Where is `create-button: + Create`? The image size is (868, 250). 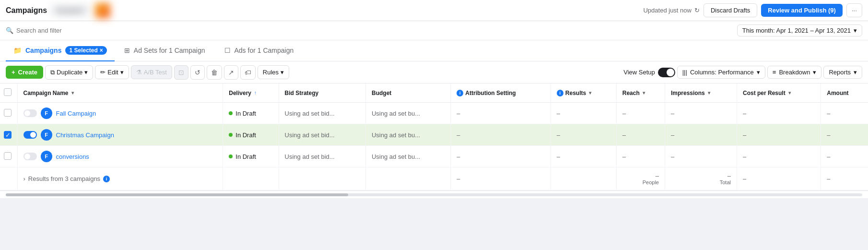
create-button: + Create is located at coordinates (24, 72).